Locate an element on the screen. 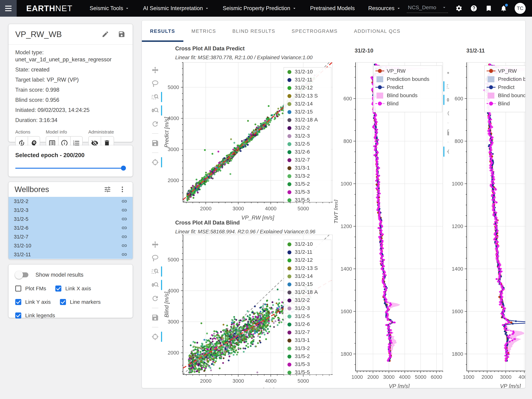 This screenshot has width=532, height=399. settings-icon is located at coordinates (459, 8).